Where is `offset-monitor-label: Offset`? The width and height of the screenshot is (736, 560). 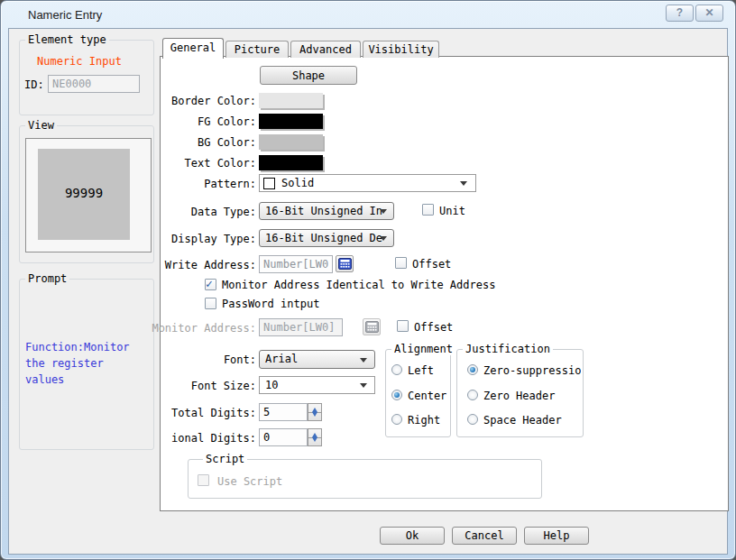
offset-monitor-label: Offset is located at coordinates (433, 327).